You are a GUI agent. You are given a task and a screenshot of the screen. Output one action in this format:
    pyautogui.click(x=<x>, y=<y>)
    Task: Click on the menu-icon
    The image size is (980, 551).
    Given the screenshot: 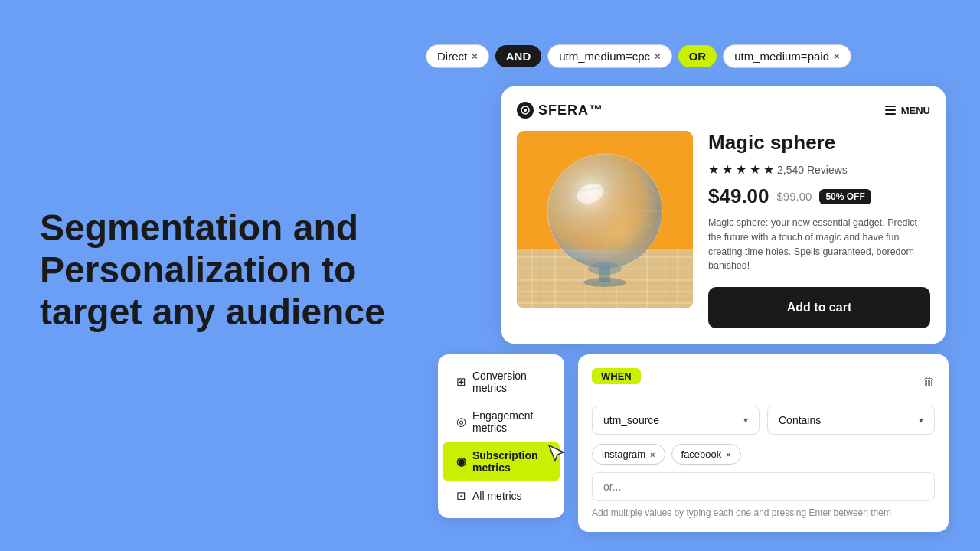 What is the action you would take?
    pyautogui.click(x=890, y=110)
    